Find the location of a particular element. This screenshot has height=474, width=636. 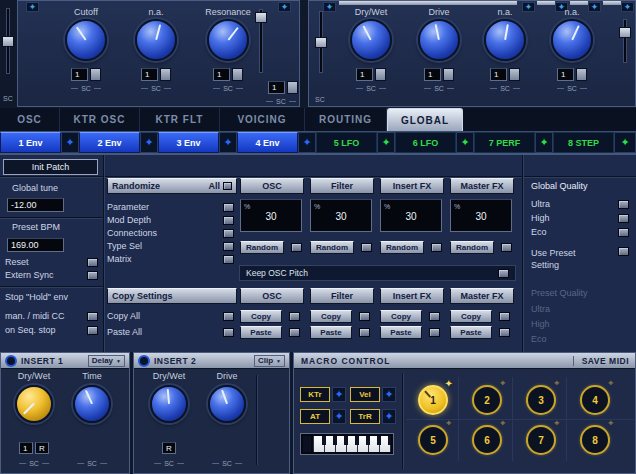

copy-filter-button: Copy is located at coordinates (331, 316).